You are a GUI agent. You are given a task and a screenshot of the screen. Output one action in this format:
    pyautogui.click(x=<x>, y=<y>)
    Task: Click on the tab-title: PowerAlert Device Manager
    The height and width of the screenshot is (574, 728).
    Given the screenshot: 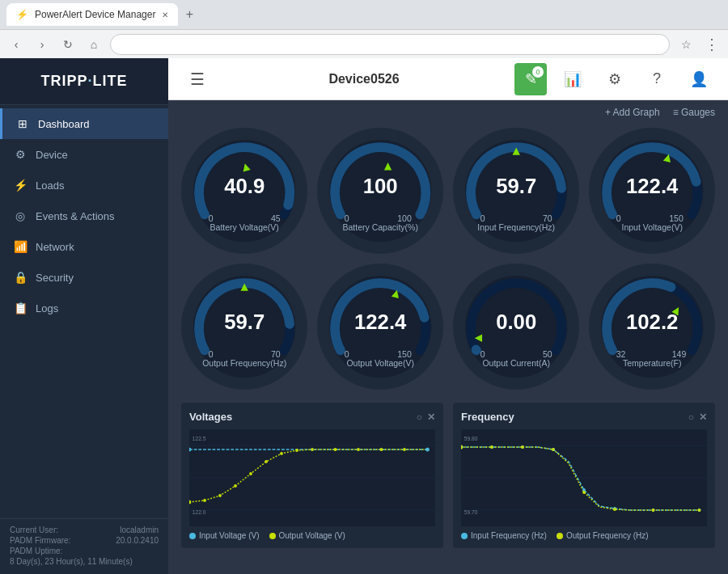 What is the action you would take?
    pyautogui.click(x=95, y=15)
    